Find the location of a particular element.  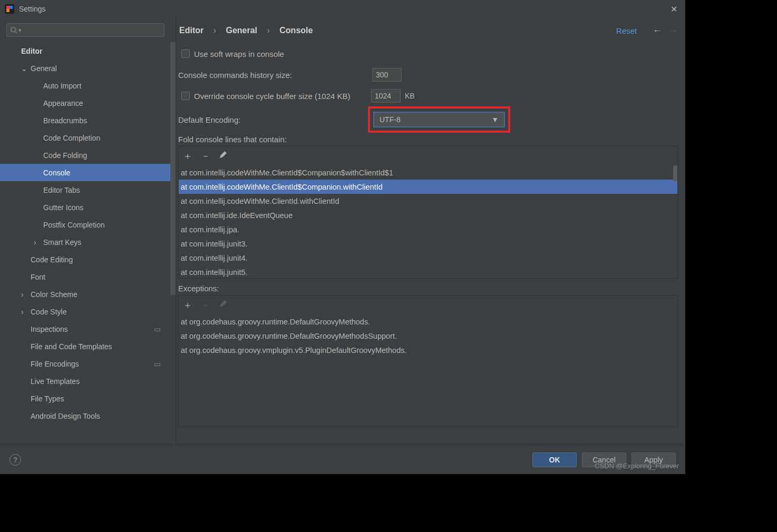

sidebar-item-gutter-icons: Gutter Icons is located at coordinates (88, 208).